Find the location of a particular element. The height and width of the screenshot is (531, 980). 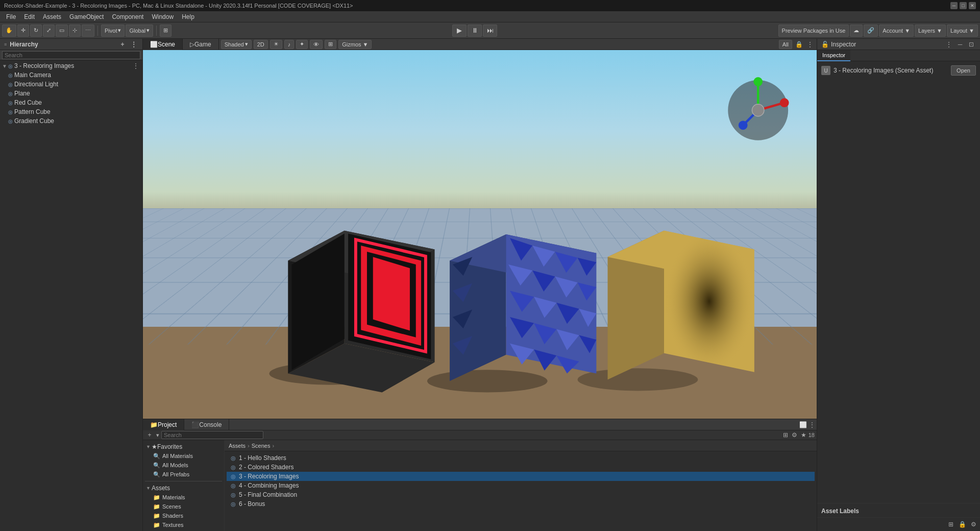

tab-console: ⬛ Console is located at coordinates (207, 425).